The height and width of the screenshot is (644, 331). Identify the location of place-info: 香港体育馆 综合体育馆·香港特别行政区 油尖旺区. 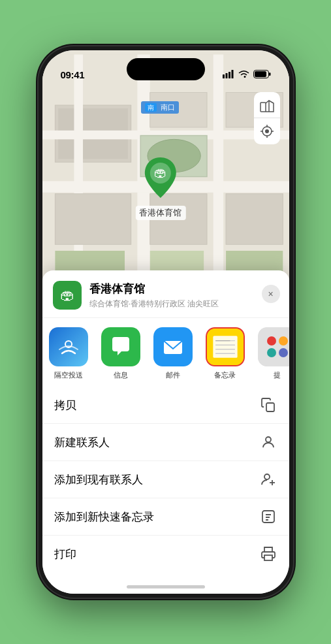
(184, 295).